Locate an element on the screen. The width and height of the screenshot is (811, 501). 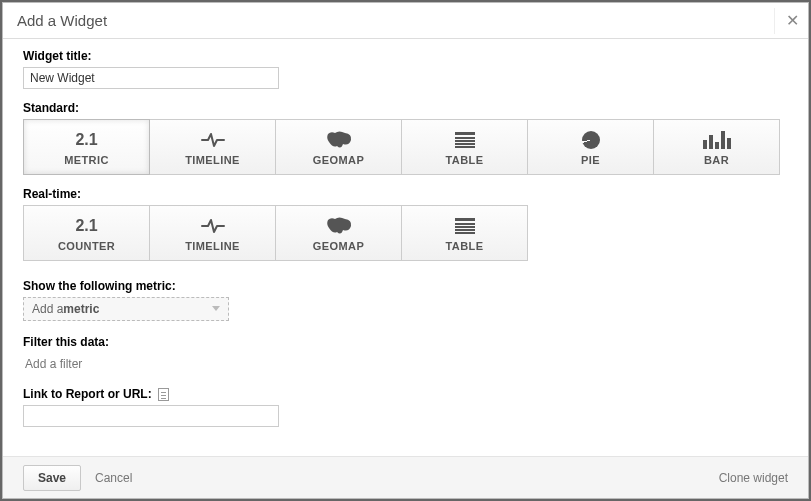
close-button: ✕ is located at coordinates (787, 21).